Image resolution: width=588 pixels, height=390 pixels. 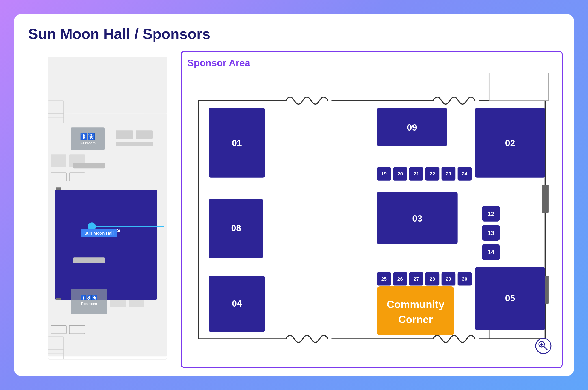 What do you see at coordinates (416, 304) in the screenshot?
I see `svg-text: Community` at bounding box center [416, 304].